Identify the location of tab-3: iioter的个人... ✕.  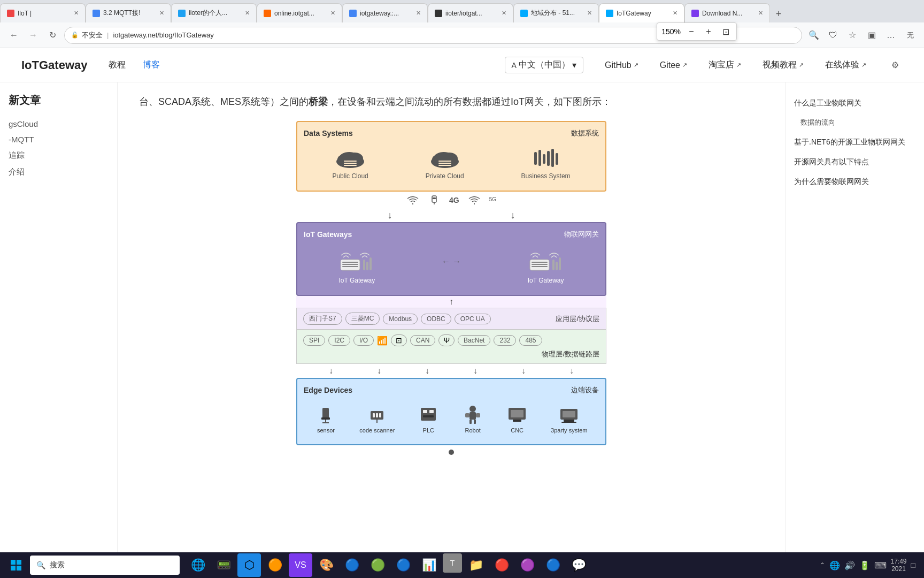
(214, 13).